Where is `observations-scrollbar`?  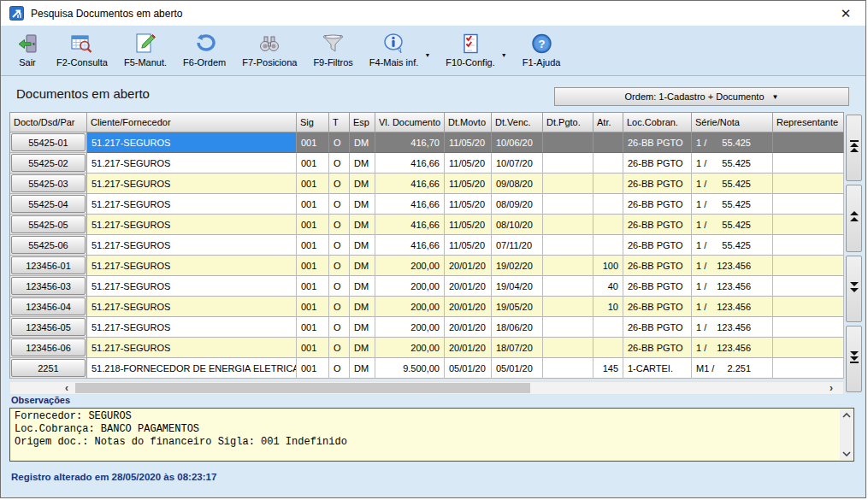 observations-scrollbar is located at coordinates (847, 434).